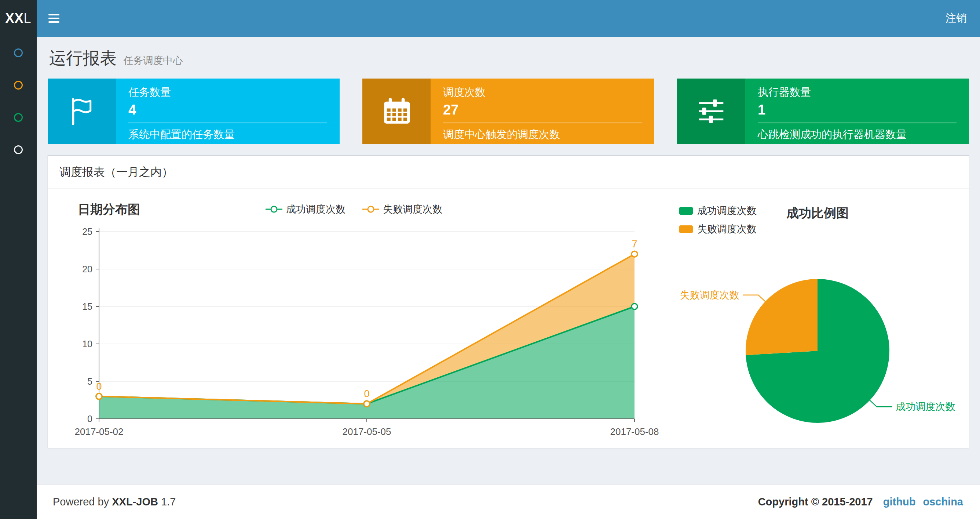 The image size is (980, 519). Describe the element at coordinates (168, 502) in the screenshot. I see `product-version: 1.7` at that location.